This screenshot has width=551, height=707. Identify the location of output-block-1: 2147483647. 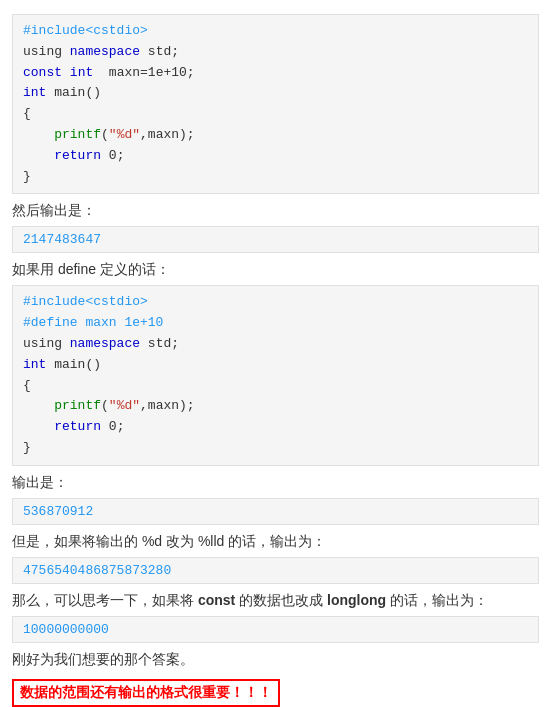
(276, 240).